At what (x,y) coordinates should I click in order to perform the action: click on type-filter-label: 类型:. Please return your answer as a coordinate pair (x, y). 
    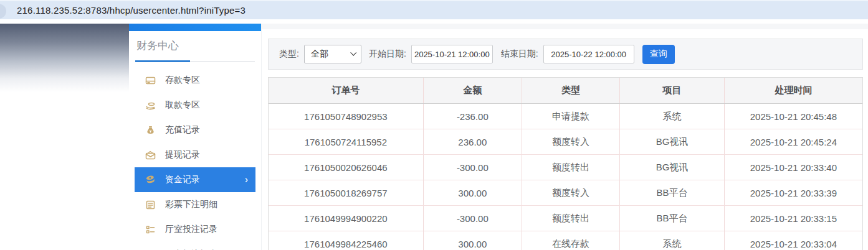
    Looking at the image, I should click on (289, 54).